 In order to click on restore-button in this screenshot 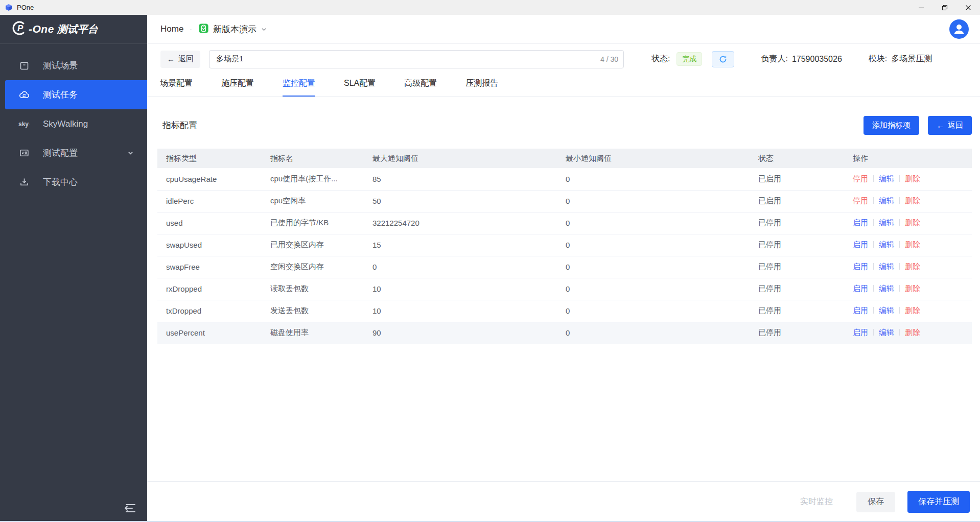, I will do `click(945, 7)`.